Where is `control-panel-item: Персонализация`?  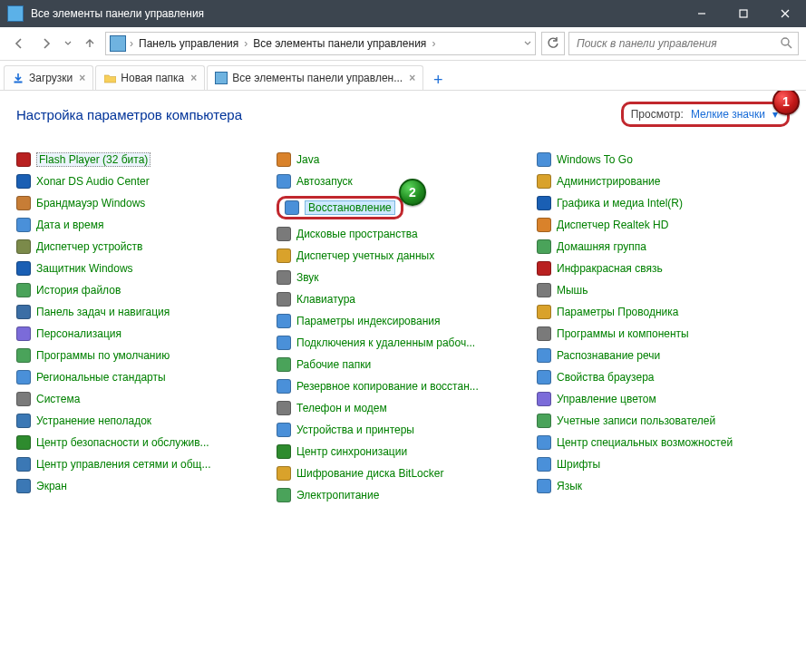 control-panel-item: Персонализация is located at coordinates (143, 334).